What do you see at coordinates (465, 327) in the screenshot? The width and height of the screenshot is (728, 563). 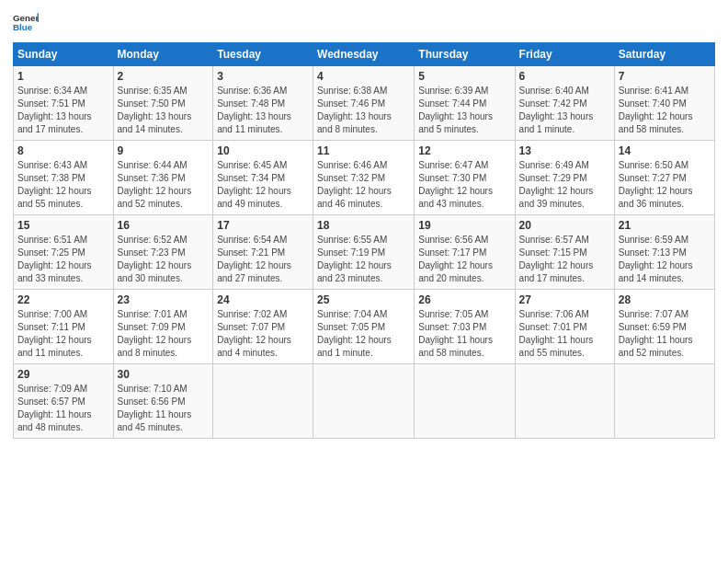 I see `day-cell: 26Sunrise: 7:05 AMSunset: 7:03 PMDayligh…` at bounding box center [465, 327].